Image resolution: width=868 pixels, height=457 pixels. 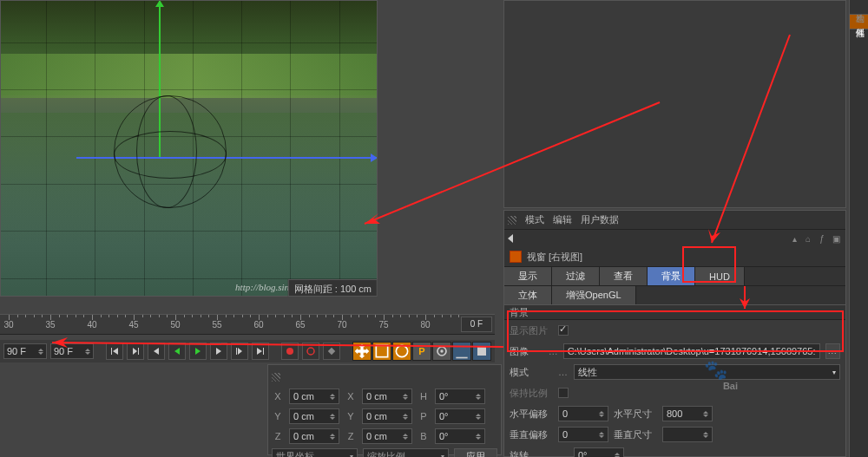 I want to click on tool-rotate, so click(x=402, y=351).